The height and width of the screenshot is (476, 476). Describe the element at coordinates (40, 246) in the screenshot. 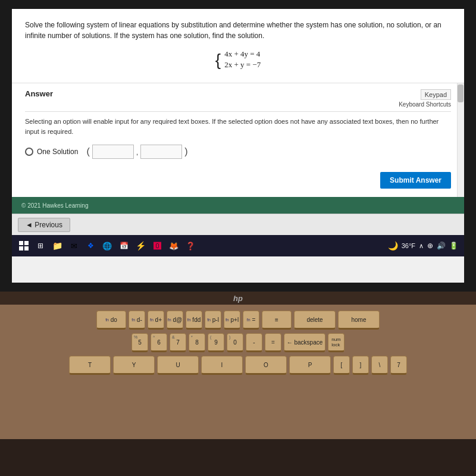

I see `search-icon: ⊞` at that location.